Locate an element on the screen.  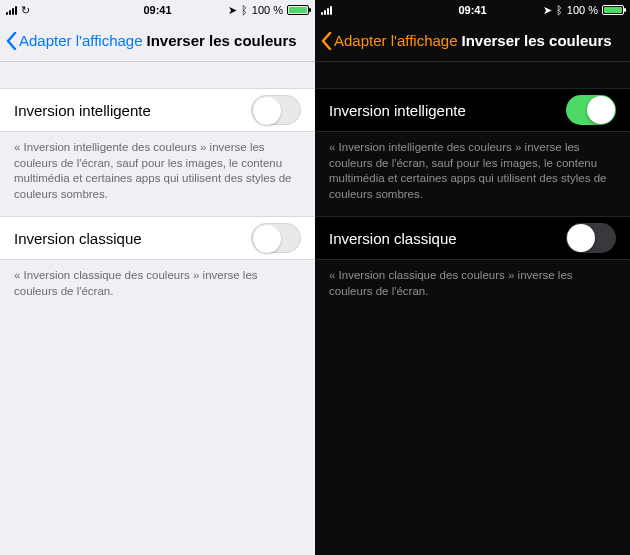
status-bar: ↻ 09:41 ➤ ᛒ 100 % is located at coordinates (158, 10).